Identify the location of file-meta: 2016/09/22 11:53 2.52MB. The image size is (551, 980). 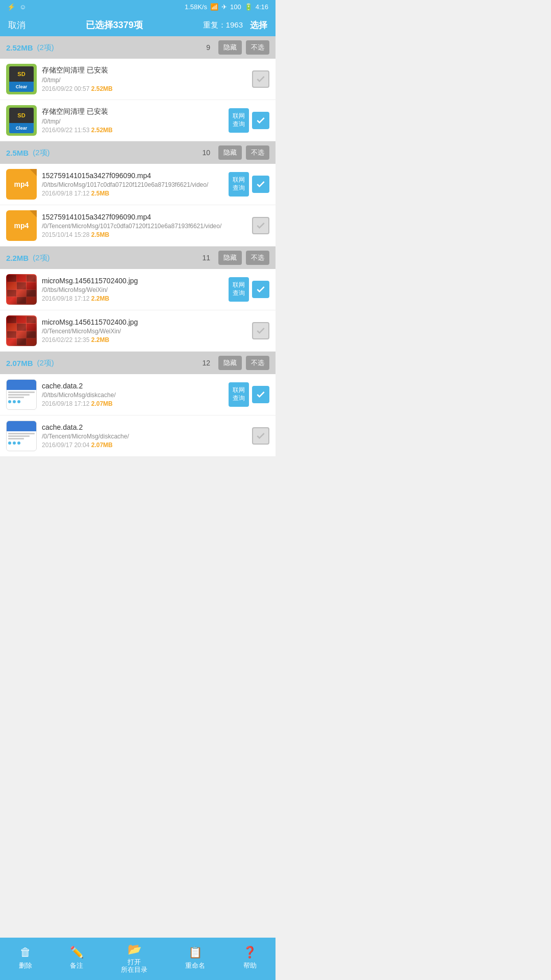
(133, 130).